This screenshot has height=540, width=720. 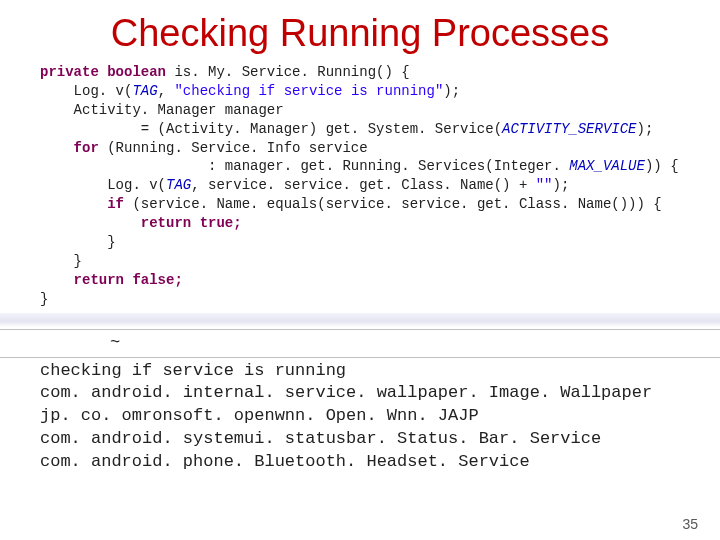 I want to click on code-str: "checking if service is running", so click(x=308, y=91).